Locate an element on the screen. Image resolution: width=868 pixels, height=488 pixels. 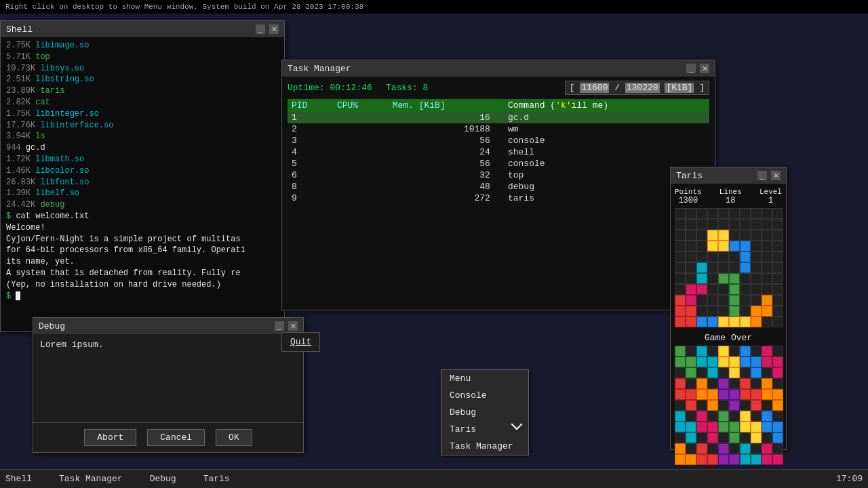
taris-close-button: ✕ is located at coordinates (776, 176).